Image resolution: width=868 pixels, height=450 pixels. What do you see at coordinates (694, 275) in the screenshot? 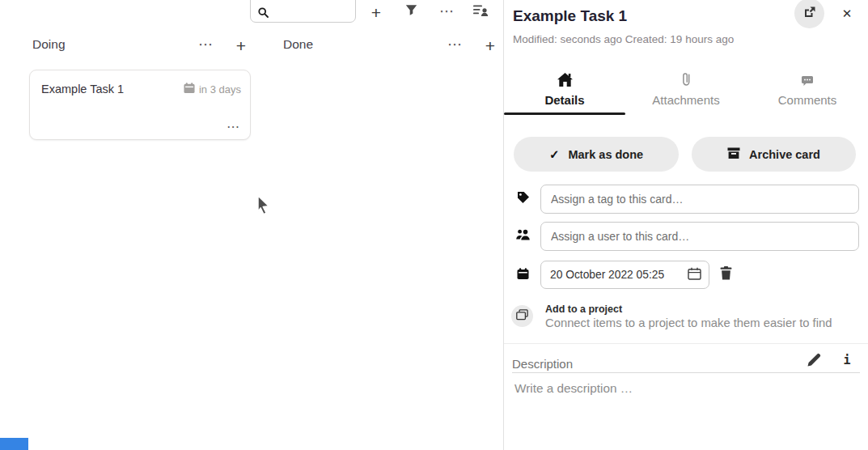
I see `date-picker-button` at bounding box center [694, 275].